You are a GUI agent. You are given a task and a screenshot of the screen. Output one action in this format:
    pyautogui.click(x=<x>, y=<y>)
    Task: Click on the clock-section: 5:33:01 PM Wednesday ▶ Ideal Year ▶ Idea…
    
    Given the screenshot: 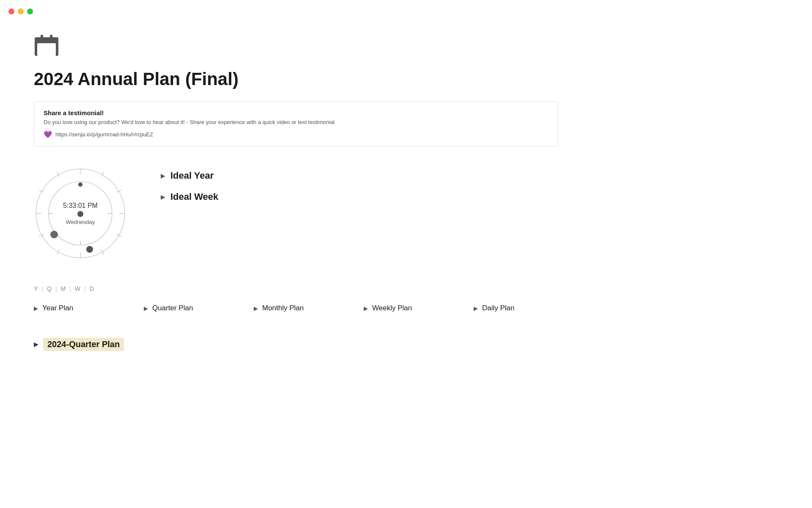 What is the action you would take?
    pyautogui.click(x=296, y=213)
    